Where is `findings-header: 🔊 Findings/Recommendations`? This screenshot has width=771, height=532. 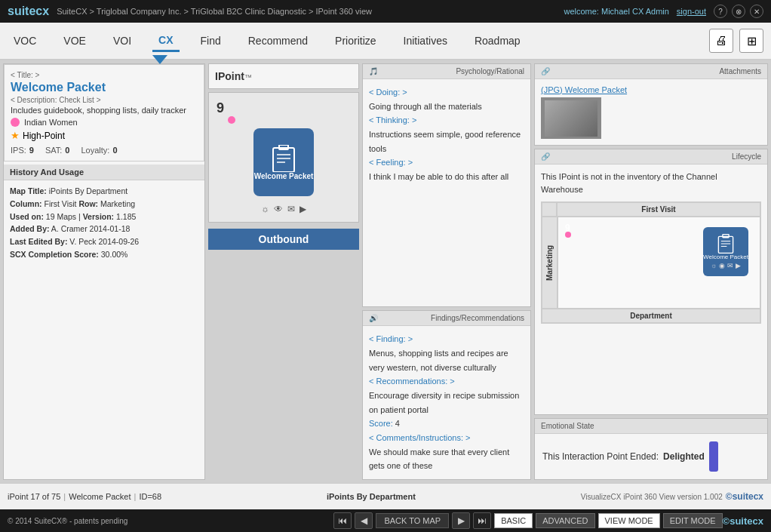
findings-header: 🔊 Findings/Recommendations is located at coordinates (447, 318).